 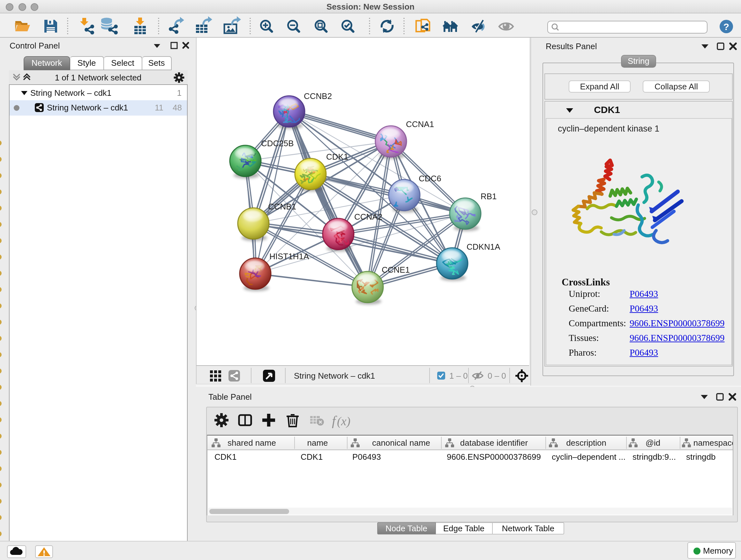 I want to click on svg-text: 0 – 0, so click(x=496, y=376).